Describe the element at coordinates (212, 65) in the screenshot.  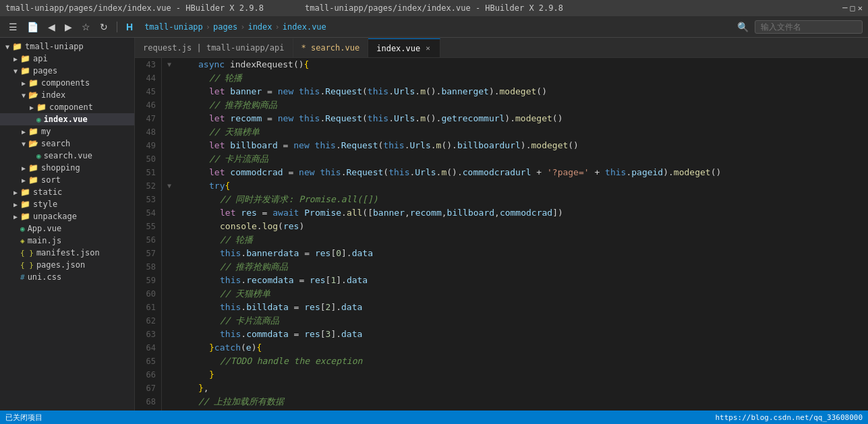
I see `token-kw: async` at that location.